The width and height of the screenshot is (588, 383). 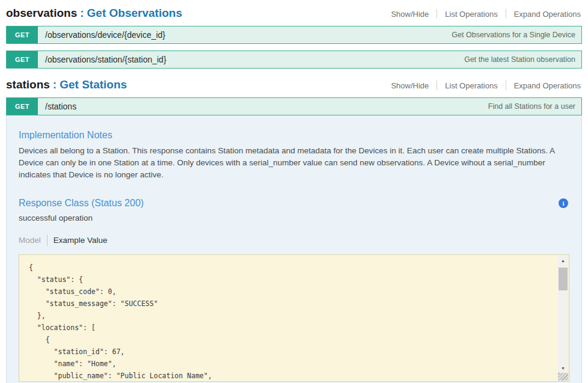 What do you see at coordinates (563, 318) in the screenshot?
I see `scrollbar: ▲ ▼` at bounding box center [563, 318].